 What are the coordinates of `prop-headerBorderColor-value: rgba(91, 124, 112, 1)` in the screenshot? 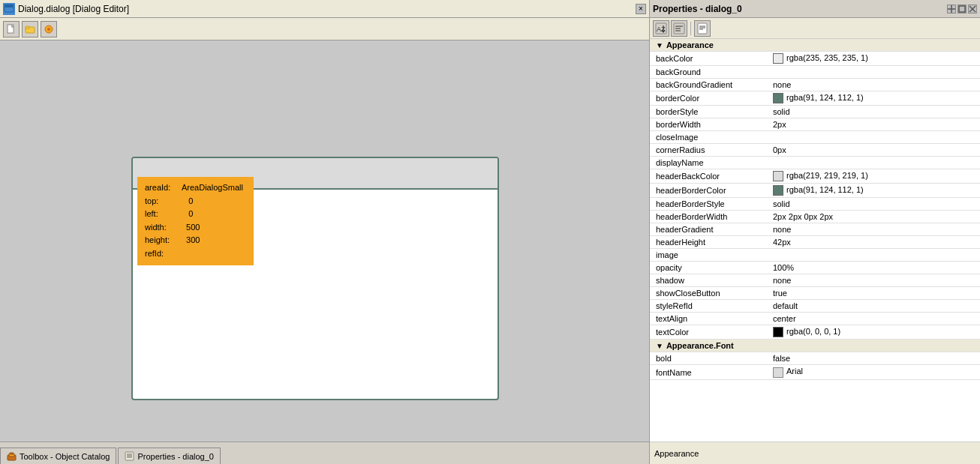 It's located at (875, 190).